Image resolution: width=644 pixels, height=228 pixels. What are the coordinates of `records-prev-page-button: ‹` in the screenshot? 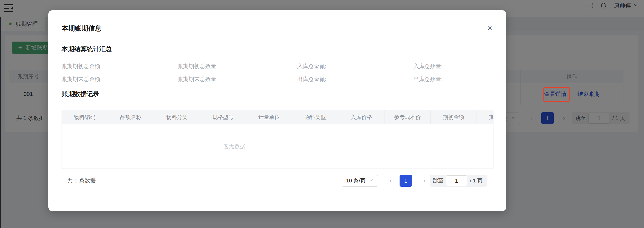 It's located at (390, 181).